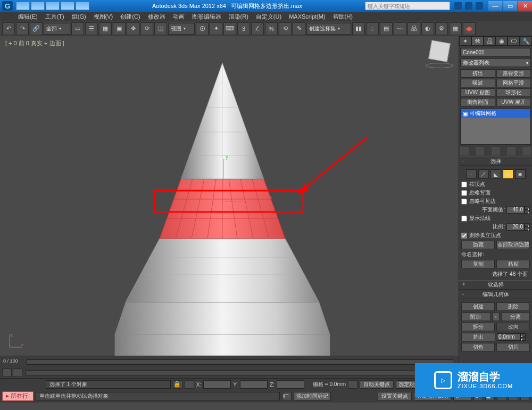 Image resolution: width=532 pixels, height=410 pixels. What do you see at coordinates (442, 29) in the screenshot?
I see `render-setup-button: ⚙` at bounding box center [442, 29].